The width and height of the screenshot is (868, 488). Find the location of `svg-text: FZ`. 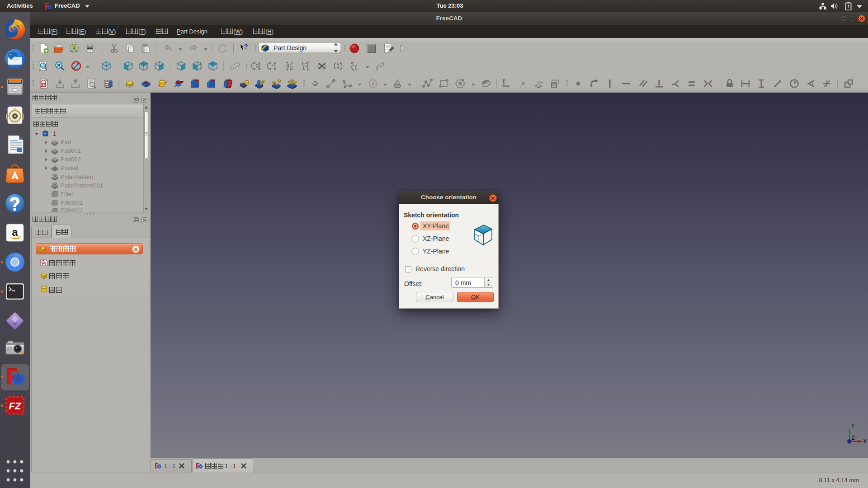

svg-text: FZ is located at coordinates (15, 406).